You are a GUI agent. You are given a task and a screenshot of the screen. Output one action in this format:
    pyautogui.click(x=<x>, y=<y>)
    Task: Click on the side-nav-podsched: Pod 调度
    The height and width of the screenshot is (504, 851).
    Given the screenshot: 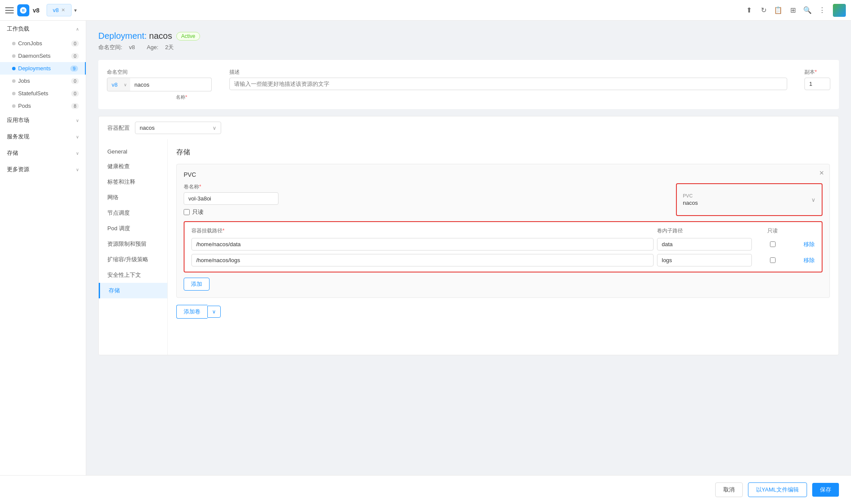 What is the action you would take?
    pyautogui.click(x=133, y=229)
    